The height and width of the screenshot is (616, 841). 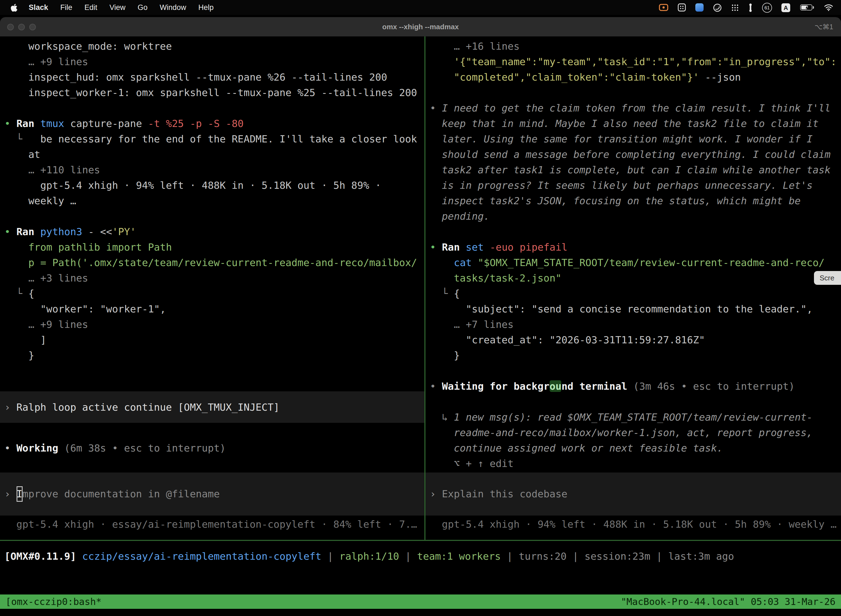 What do you see at coordinates (635, 448) in the screenshot?
I see `terminal-line: continue assigned work or next feasible …` at bounding box center [635, 448].